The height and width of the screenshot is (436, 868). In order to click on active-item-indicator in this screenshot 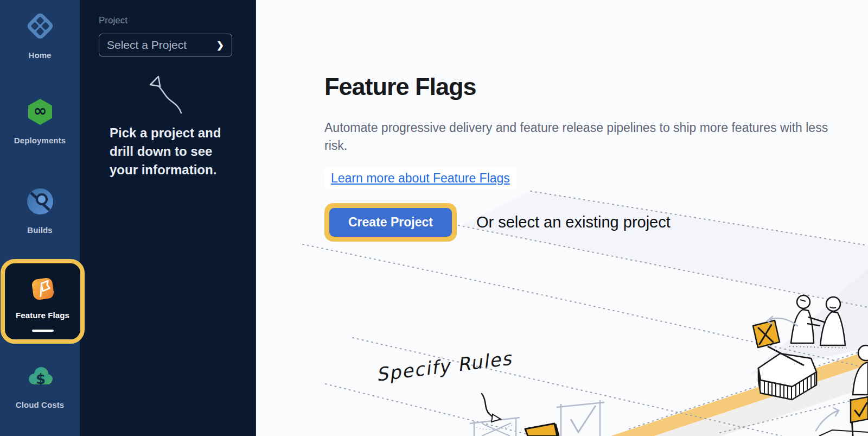, I will do `click(43, 331)`.